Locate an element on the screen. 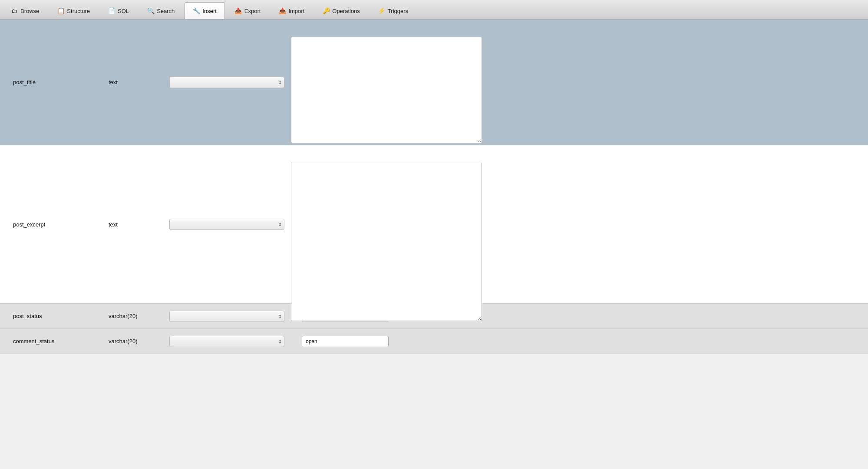 The height and width of the screenshot is (469, 868). browse-icon: 🗂 is located at coordinates (14, 11).